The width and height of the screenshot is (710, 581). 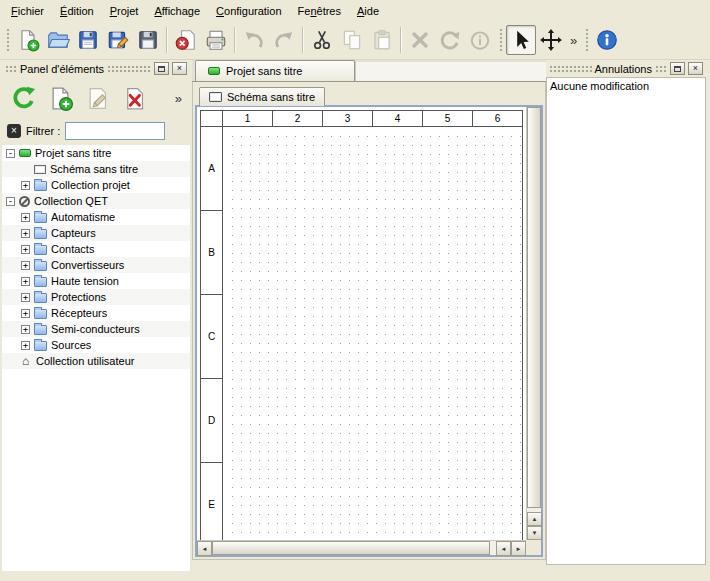 What do you see at coordinates (77, 11) in the screenshot?
I see `menu-edition: Édition` at bounding box center [77, 11].